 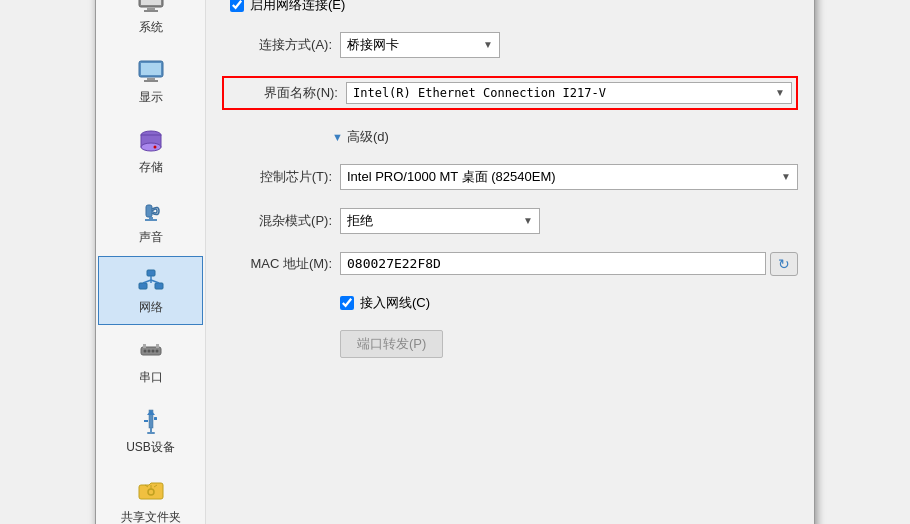 I want to click on mac-label: MAC 地址(M):, so click(x=277, y=264).